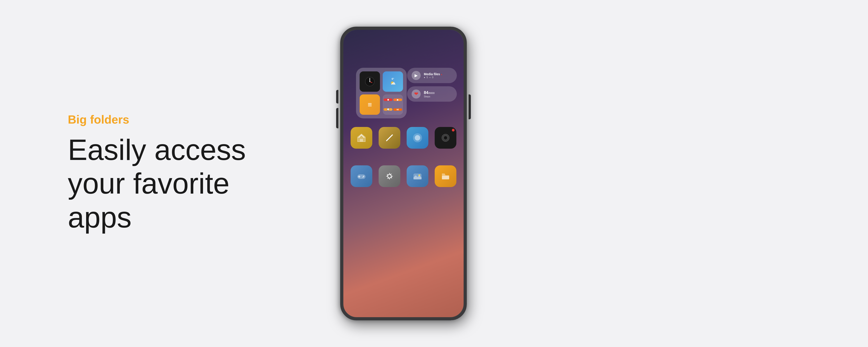 This screenshot has height=347, width=868. What do you see at coordinates (445, 138) in the screenshot?
I see `app-icon-camera` at bounding box center [445, 138].